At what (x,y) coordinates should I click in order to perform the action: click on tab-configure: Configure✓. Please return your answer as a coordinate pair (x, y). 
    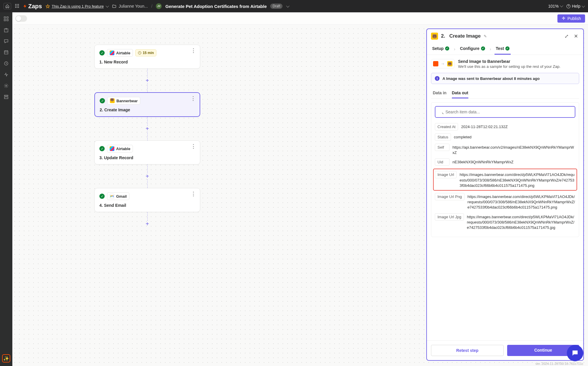
    Looking at the image, I should click on (473, 49).